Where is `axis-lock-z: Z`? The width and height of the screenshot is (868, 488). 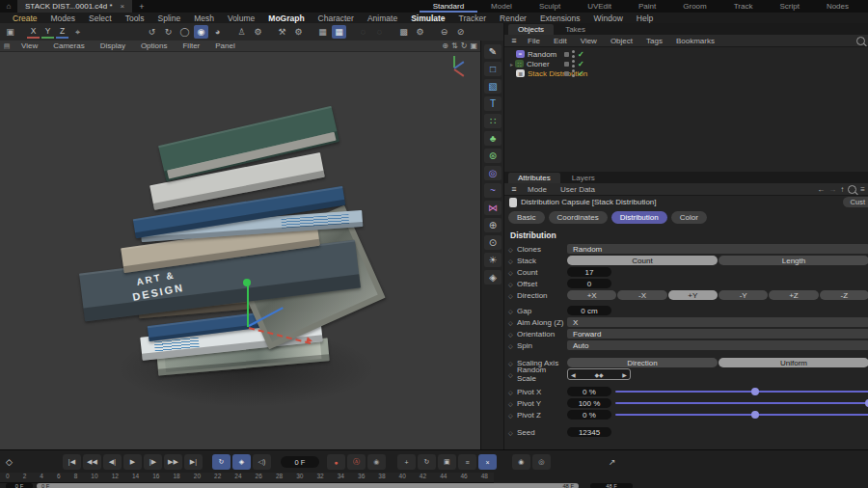
axis-lock-z: Z is located at coordinates (62, 33).